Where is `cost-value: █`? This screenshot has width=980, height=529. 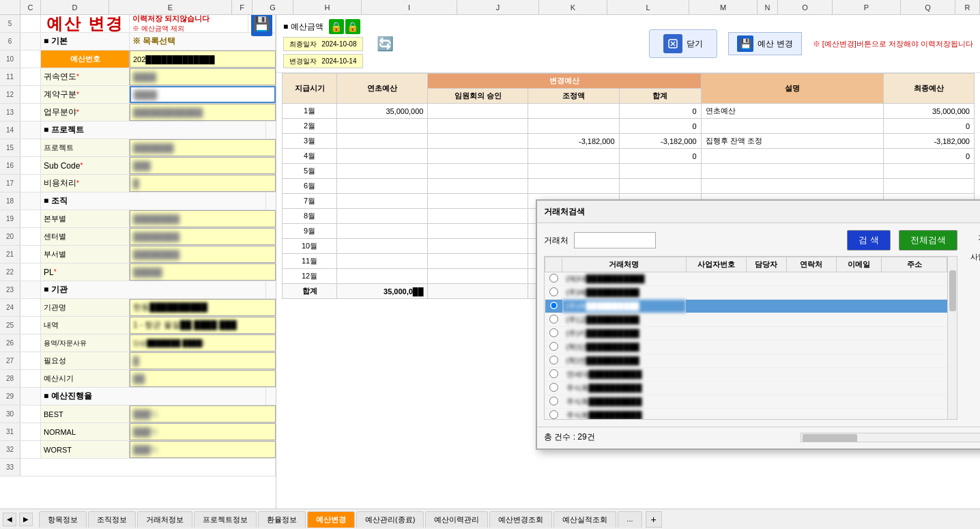
cost-value: █ is located at coordinates (203, 183).